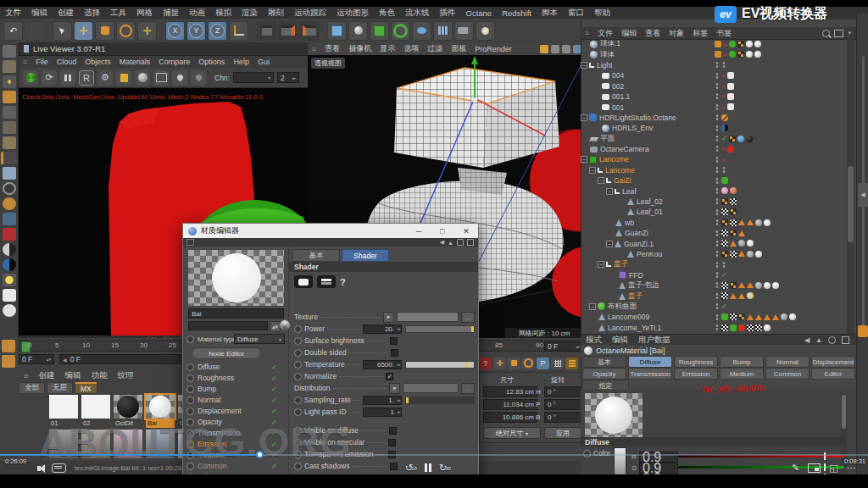  I want to click on rewind-10-icon: ↺10, so click(411, 468).